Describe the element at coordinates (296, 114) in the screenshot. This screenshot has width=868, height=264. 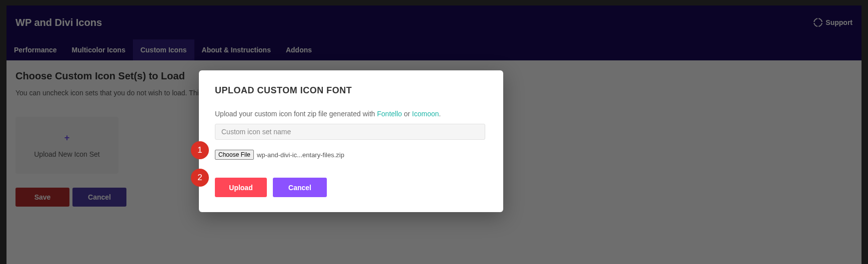
I see `modal-desc-pre: Upload your custom icon font zip file ge…` at that location.